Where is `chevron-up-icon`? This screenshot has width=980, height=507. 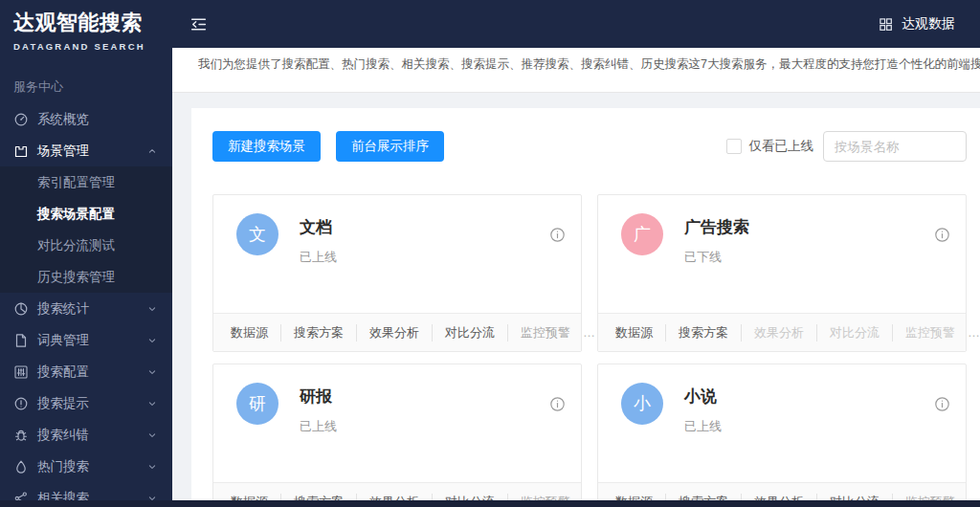 chevron-up-icon is located at coordinates (152, 151).